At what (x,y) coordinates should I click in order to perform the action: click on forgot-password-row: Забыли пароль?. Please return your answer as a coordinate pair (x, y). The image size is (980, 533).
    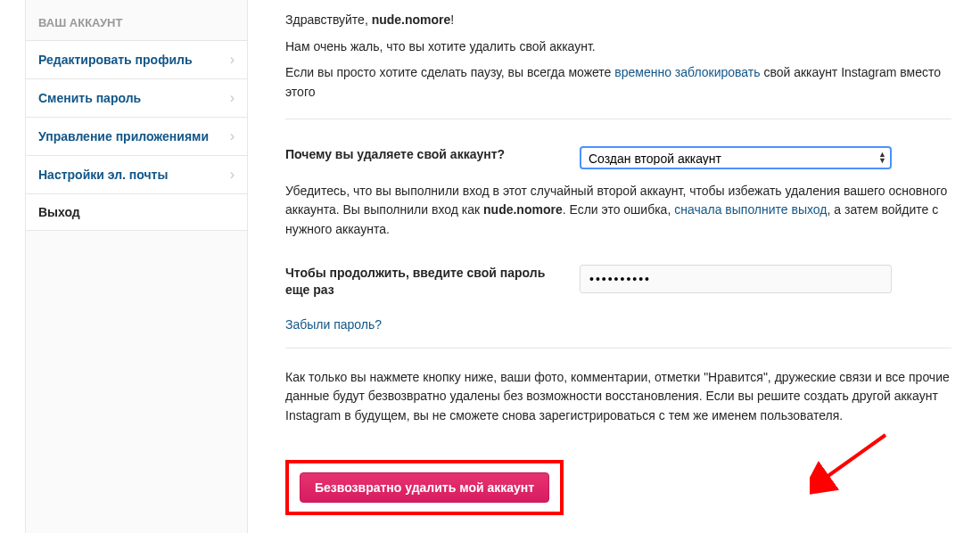
    Looking at the image, I should click on (619, 325).